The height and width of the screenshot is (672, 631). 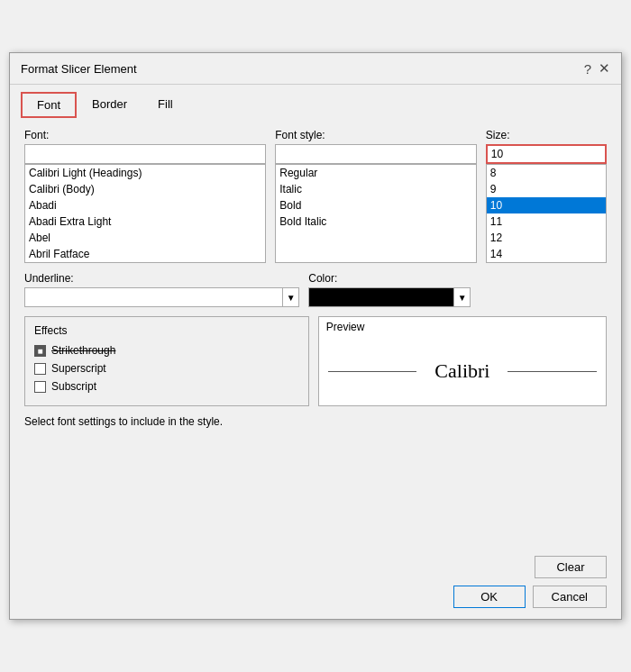 What do you see at coordinates (162, 290) in the screenshot?
I see `underline-column: Underline: ▼` at bounding box center [162, 290].